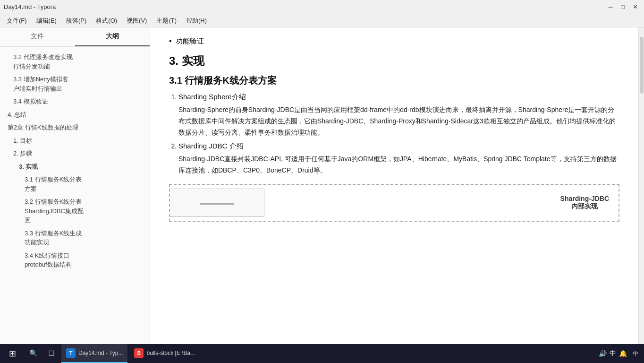 The width and height of the screenshot is (644, 363). What do you see at coordinates (33, 354) in the screenshot?
I see `taskbar-search: 🔍` at bounding box center [33, 354].